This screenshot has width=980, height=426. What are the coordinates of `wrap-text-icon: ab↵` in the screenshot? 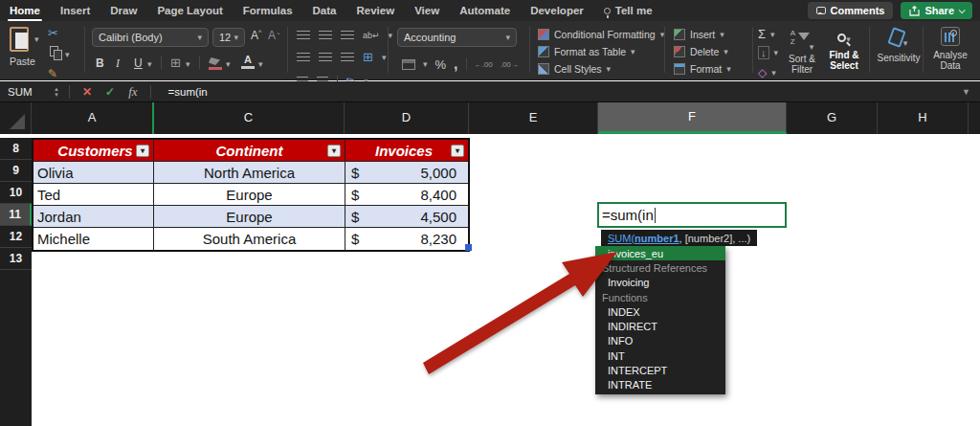 It's located at (371, 35).